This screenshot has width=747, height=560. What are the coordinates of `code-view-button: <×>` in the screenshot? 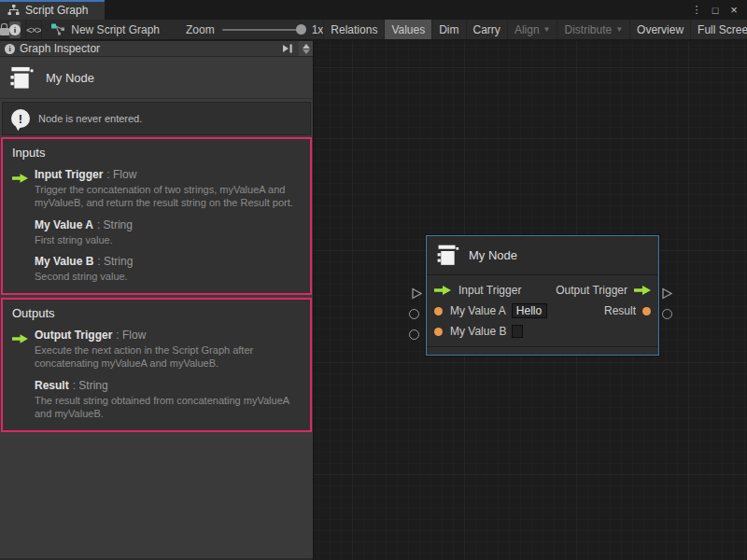 It's located at (34, 30).